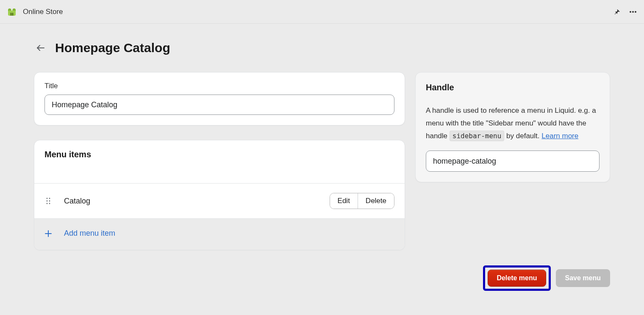 The image size is (644, 315). Describe the element at coordinates (219, 154) in the screenshot. I see `menu-items-title: Menu items` at that location.